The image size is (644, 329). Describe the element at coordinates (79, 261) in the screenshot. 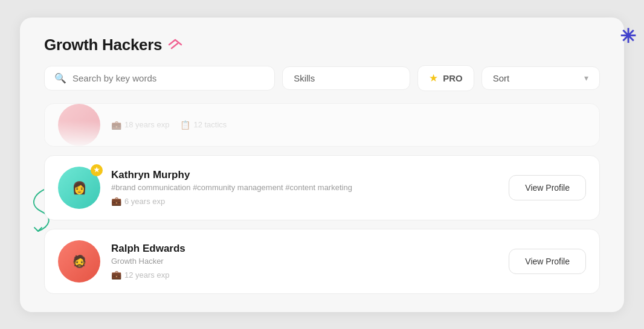

I see `profile-avatar-wrapper-3: 🧔` at that location.